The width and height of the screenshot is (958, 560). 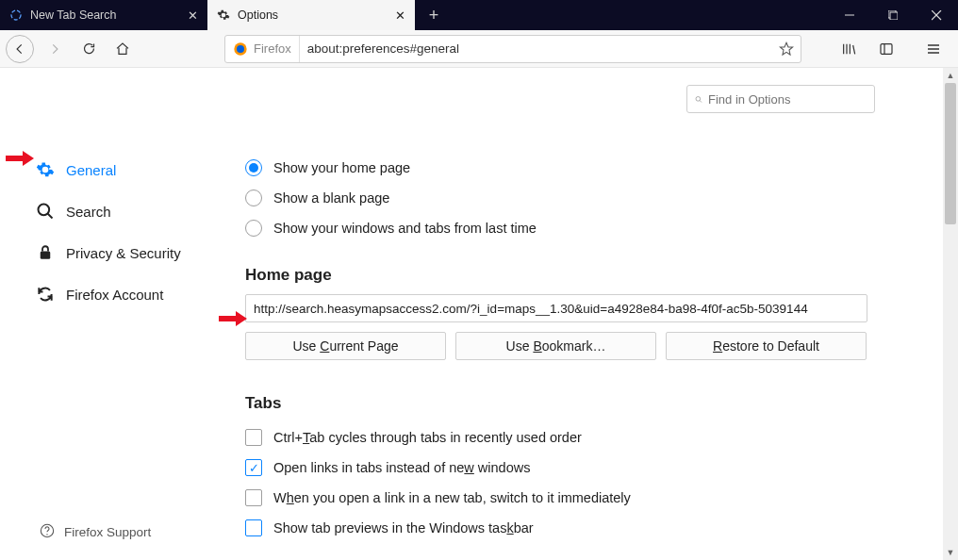 What do you see at coordinates (588, 498) in the screenshot?
I see `check-switch-immediately: When you open a link in a new tab, switc…` at bounding box center [588, 498].